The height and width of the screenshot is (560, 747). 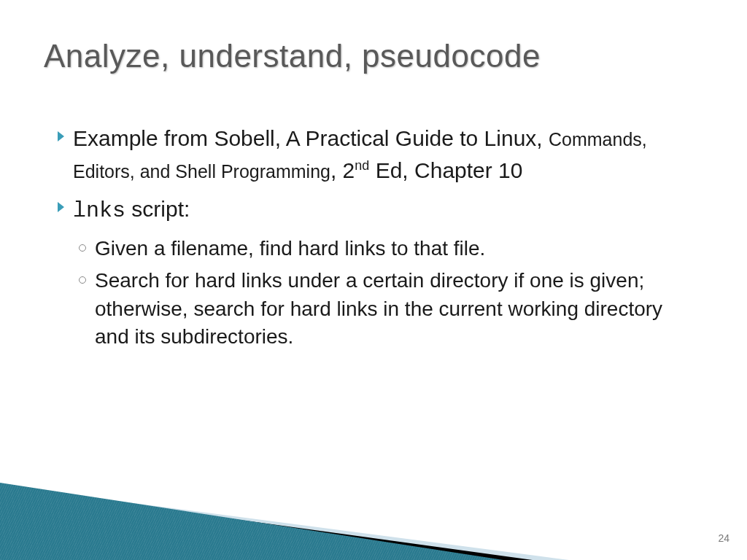 What do you see at coordinates (387, 249) in the screenshot?
I see `sub-bullet-item: Given a filename, find hard links to tha…` at bounding box center [387, 249].